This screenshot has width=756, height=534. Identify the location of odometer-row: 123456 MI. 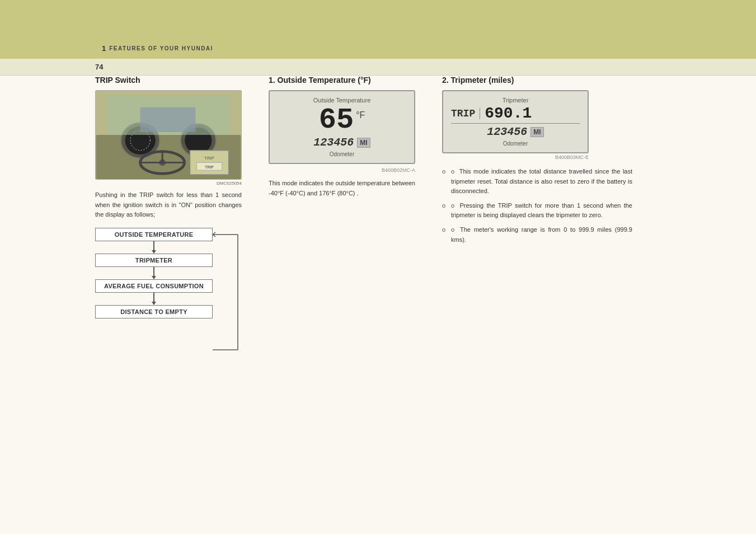
(342, 142).